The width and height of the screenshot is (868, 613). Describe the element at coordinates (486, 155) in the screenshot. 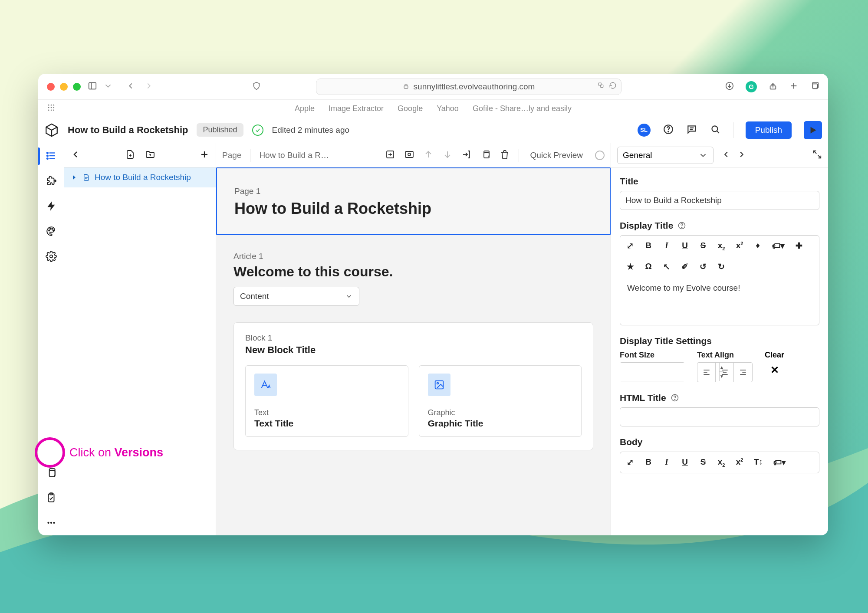

I see `duplicate-icon` at that location.